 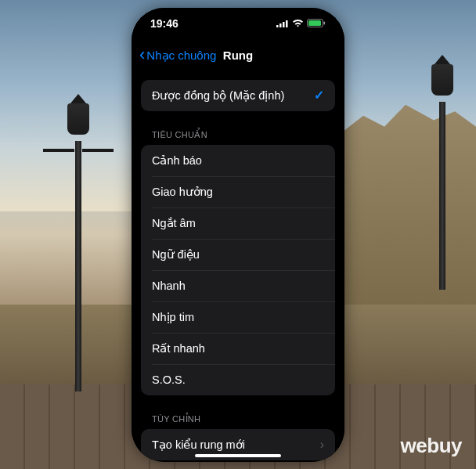 I want to click on cell-label: Cảnh báo, so click(x=177, y=161).